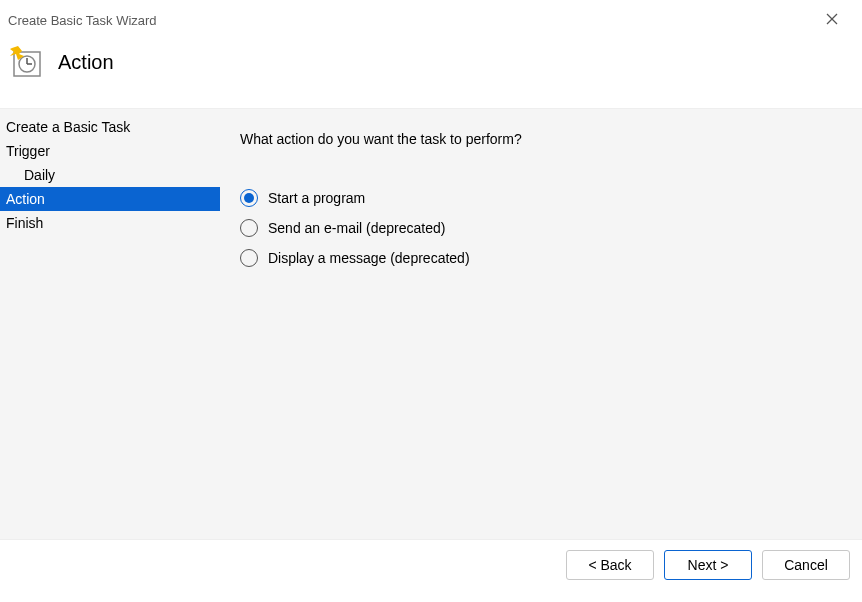 Image resolution: width=862 pixels, height=602 pixels. What do you see at coordinates (369, 258) in the screenshot?
I see `radio-label: Display a message (deprecated)` at bounding box center [369, 258].